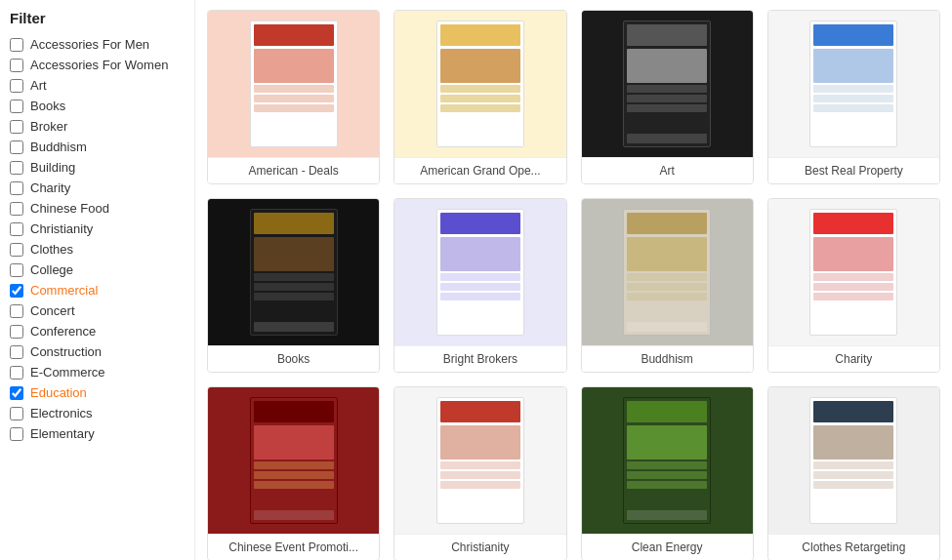  Describe the element at coordinates (17, 45) in the screenshot. I see `checkbox-accessories-men` at that location.